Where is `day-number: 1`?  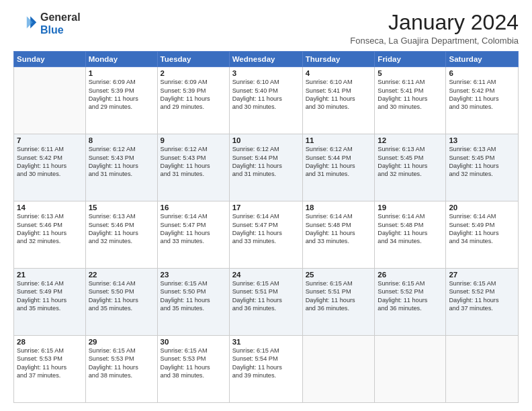
day-number: 1 is located at coordinates (122, 73).